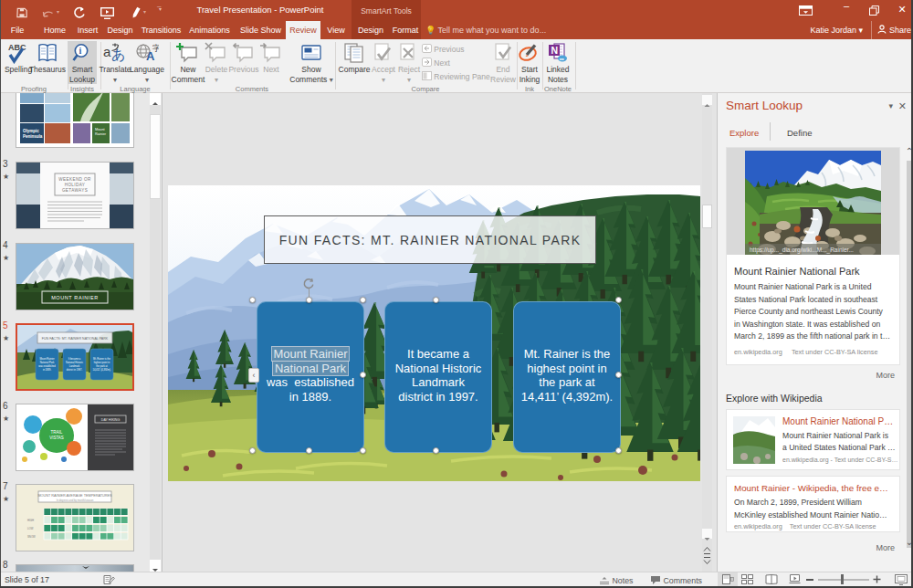  I want to click on svg-text: Peninsula, so click(33, 137).